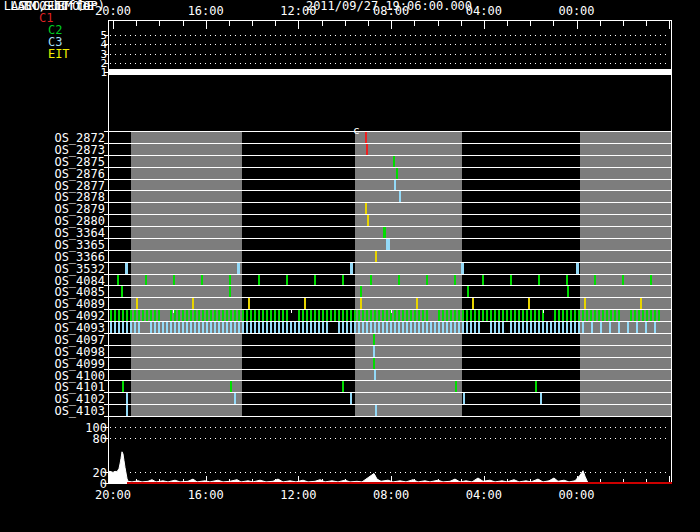 The height and width of the screenshot is (532, 700). I want to click on os-row-white-mark, so click(292, 312).